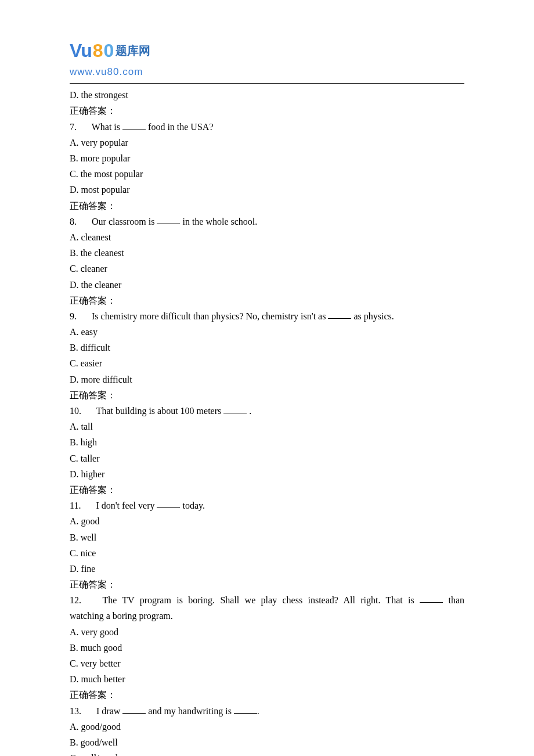 This screenshot has width=534, height=756. Describe the element at coordinates (267, 600) in the screenshot. I see `question-12-stem-line1: 12. The TV program is boring. Shall we p…` at that location.